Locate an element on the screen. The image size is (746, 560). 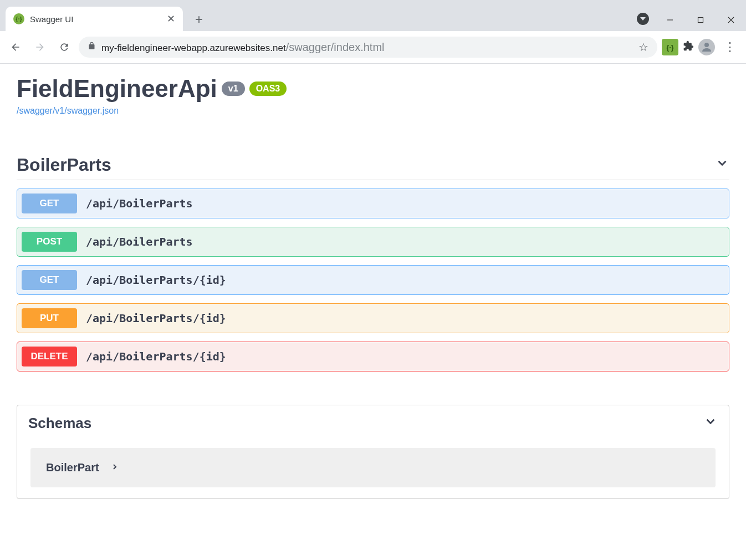
tab-title: Swagger UI is located at coordinates (95, 19).